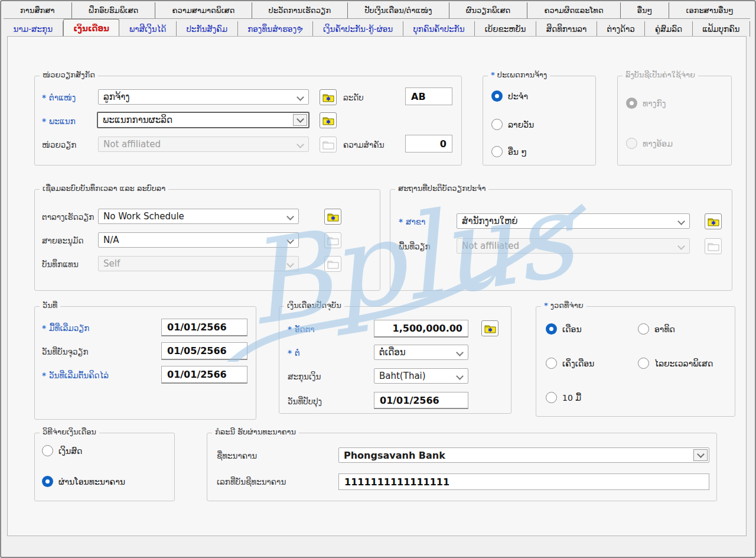  Describe the element at coordinates (574, 11) in the screenshot. I see `menu-tab-offenses-penalties: ຄວາມຜິດແລະໂທດ` at that location.